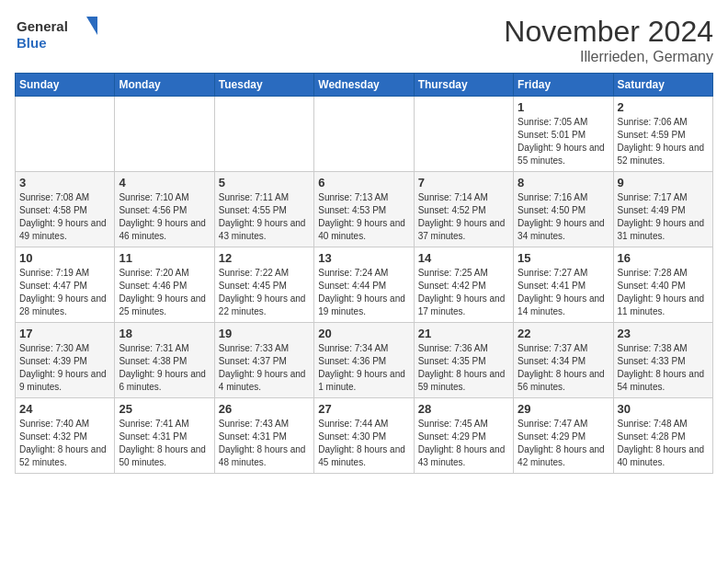 The image size is (728, 563). Describe the element at coordinates (164, 182) in the screenshot. I see `day-number: 4` at that location.